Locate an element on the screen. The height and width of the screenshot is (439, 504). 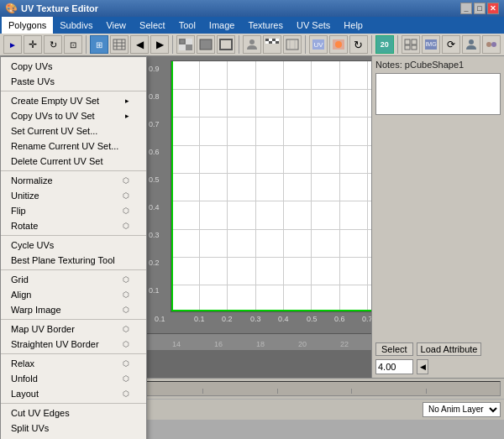
dd-grid: Grid ⬡ is located at coordinates (74, 280).